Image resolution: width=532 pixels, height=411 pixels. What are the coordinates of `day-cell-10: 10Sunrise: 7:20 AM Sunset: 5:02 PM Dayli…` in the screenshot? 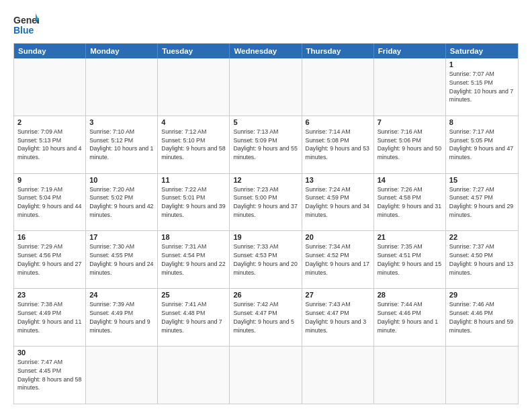 It's located at (122, 203).